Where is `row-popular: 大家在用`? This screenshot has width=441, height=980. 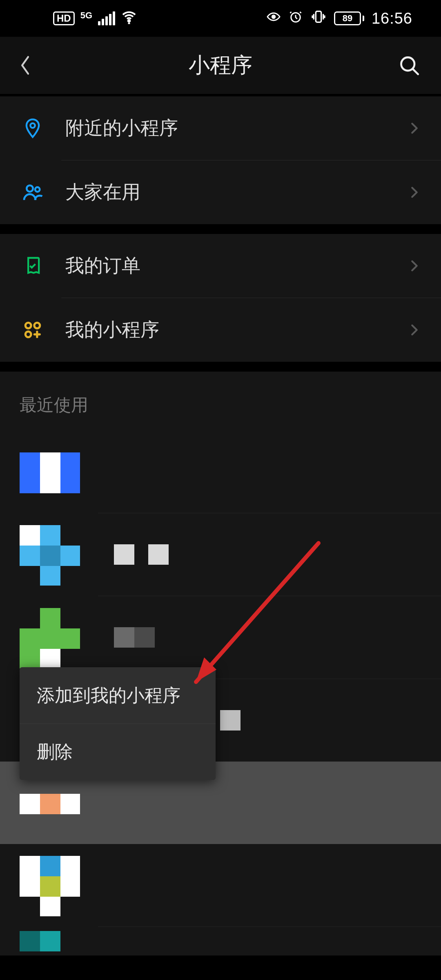 row-popular: 大家在用 is located at coordinates (220, 192).